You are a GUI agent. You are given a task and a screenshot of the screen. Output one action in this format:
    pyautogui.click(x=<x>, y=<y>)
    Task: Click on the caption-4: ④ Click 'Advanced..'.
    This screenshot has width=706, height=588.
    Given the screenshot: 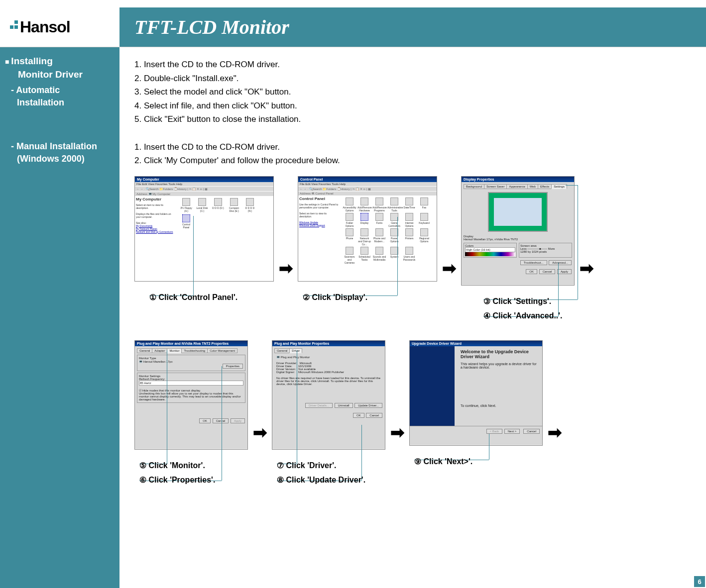 What is the action you would take?
    pyautogui.click(x=512, y=315)
    